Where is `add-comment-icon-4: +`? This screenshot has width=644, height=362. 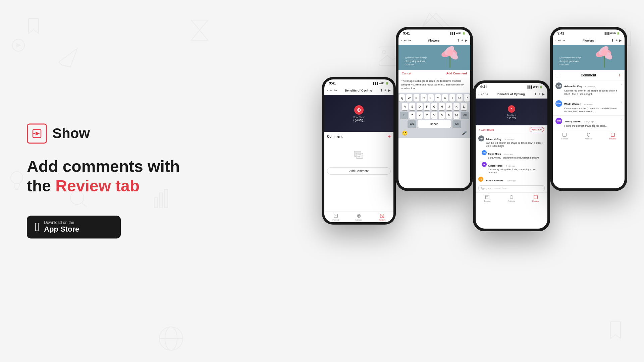
add-comment-icon-4: + is located at coordinates (620, 75).